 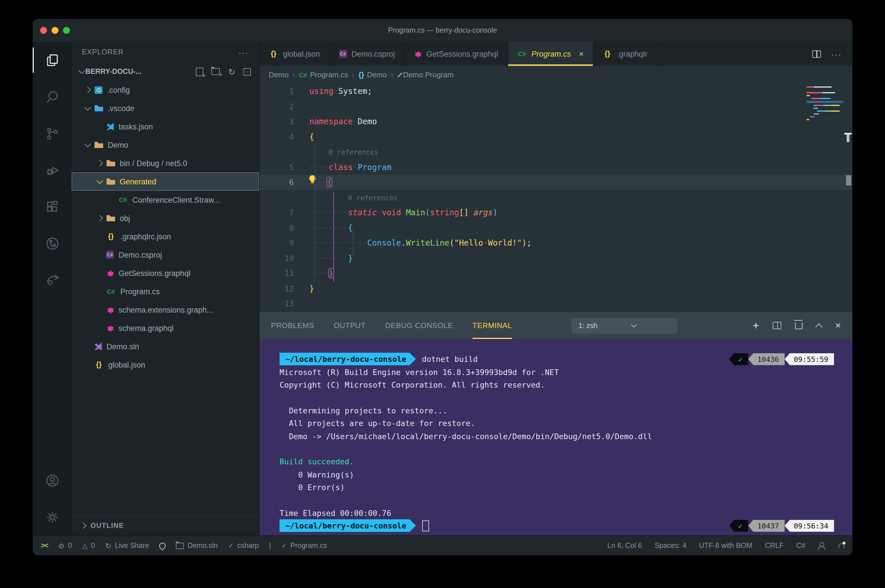 I want to click on code-line: 8 ········{, so click(x=556, y=228).